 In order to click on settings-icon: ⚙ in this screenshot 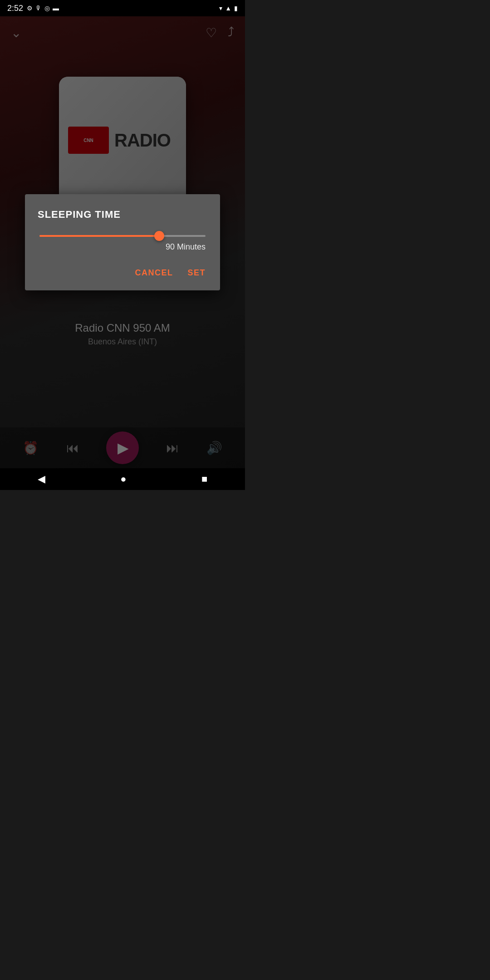, I will do `click(30, 8)`.